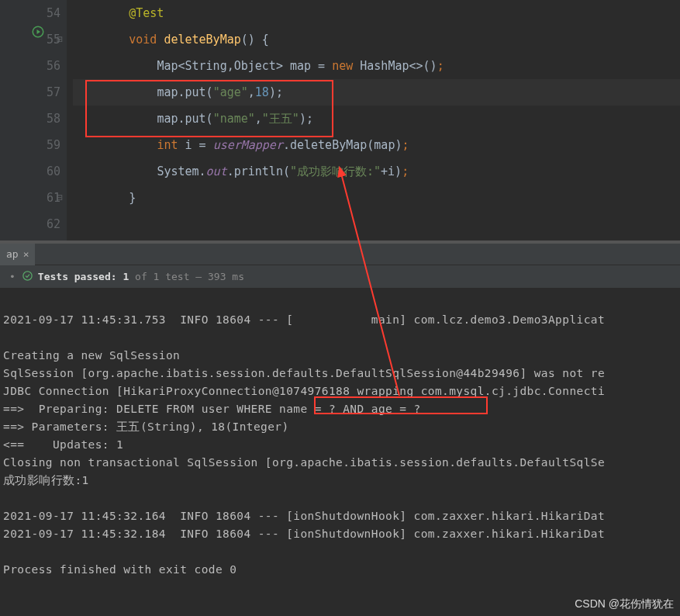 The height and width of the screenshot is (616, 680). What do you see at coordinates (132, 198) in the screenshot?
I see `brace: }` at bounding box center [132, 198].